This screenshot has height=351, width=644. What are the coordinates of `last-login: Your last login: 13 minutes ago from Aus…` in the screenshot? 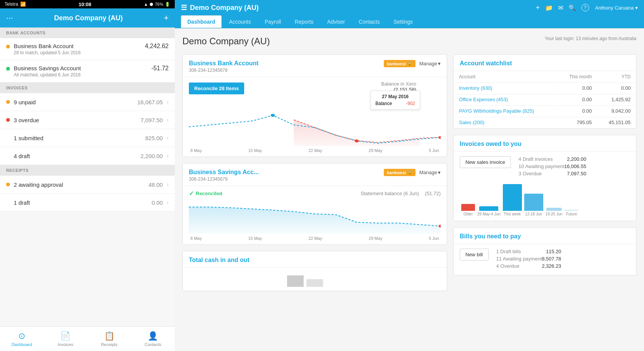 It's located at (591, 39).